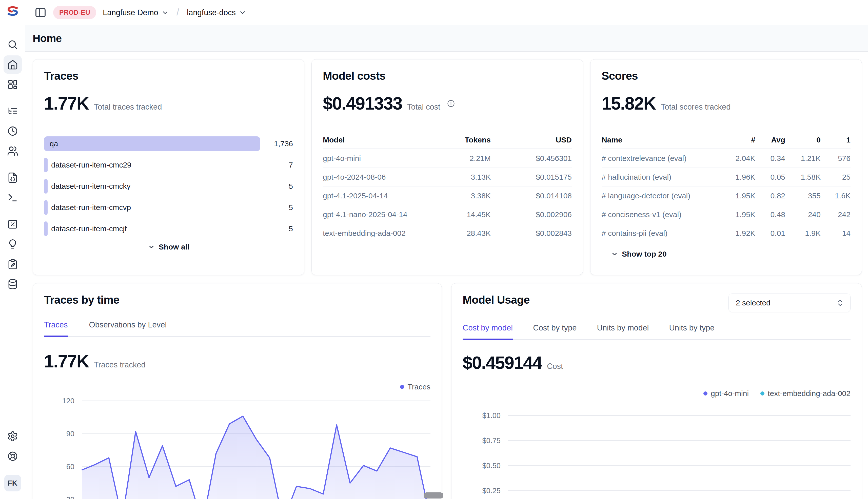 The image size is (868, 499). Describe the element at coordinates (168, 144) in the screenshot. I see `trace-bar-row: qa1,736` at that location.